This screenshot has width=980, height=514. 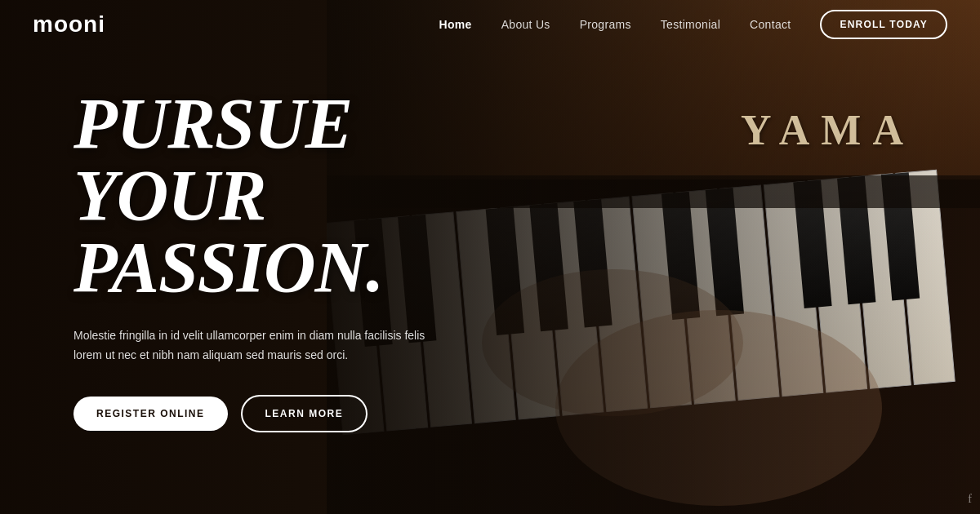 What do you see at coordinates (693, 24) in the screenshot?
I see `nav-links: Home About Us Programs Testimonial Conta…` at bounding box center [693, 24].